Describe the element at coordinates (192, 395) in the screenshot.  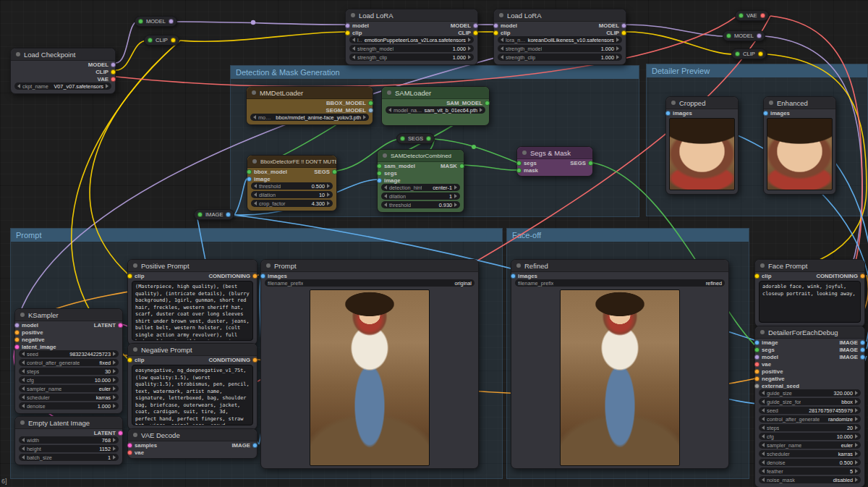
I see `prompt-textarea: easynegative, ng_deepnegative_v1_75t, (l…` at that location.